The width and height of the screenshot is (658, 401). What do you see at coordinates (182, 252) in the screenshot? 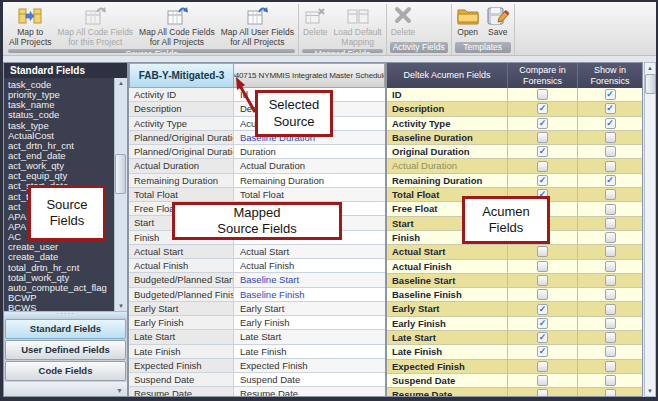
I see `source-field-cell: Actual Start` at bounding box center [182, 252].